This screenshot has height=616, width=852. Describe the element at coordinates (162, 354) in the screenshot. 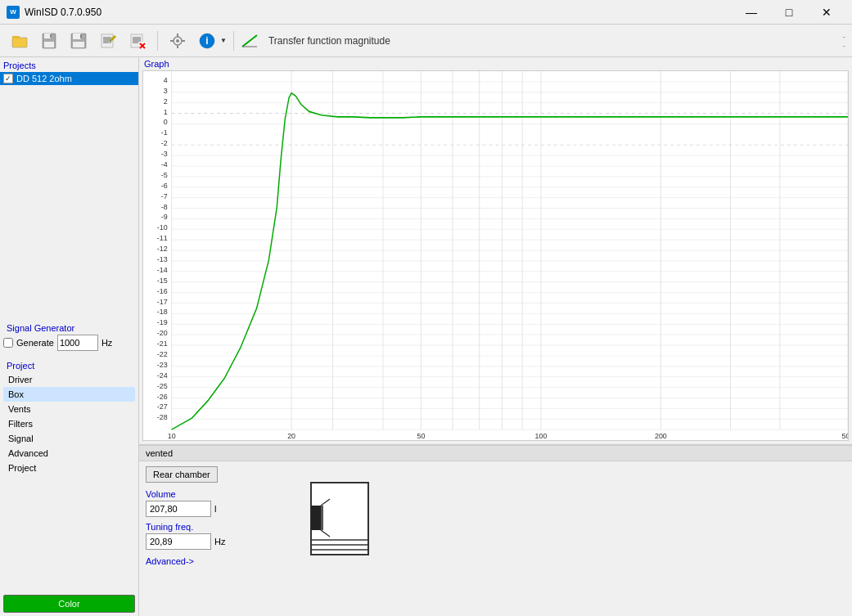

I see `svg-text: -22` at that location.